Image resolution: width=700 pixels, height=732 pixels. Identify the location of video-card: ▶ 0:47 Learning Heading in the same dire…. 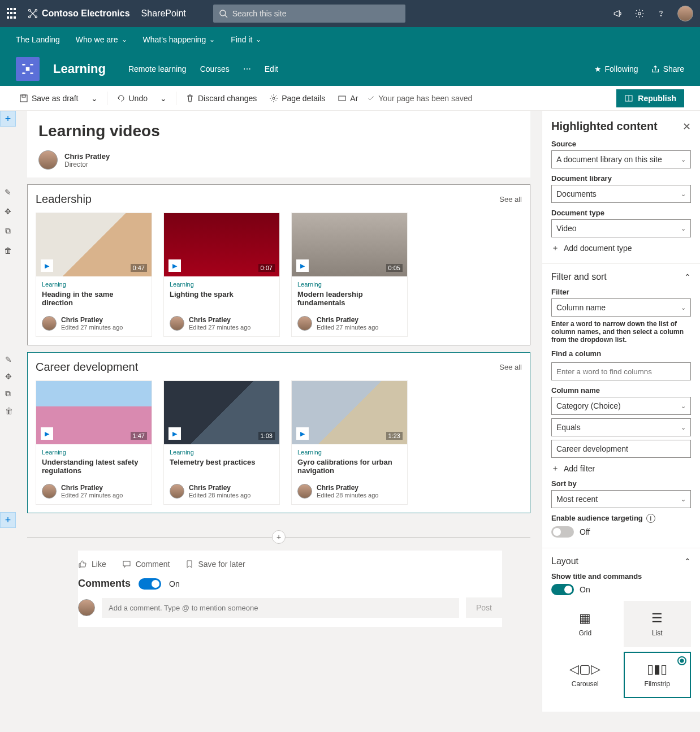
(94, 275).